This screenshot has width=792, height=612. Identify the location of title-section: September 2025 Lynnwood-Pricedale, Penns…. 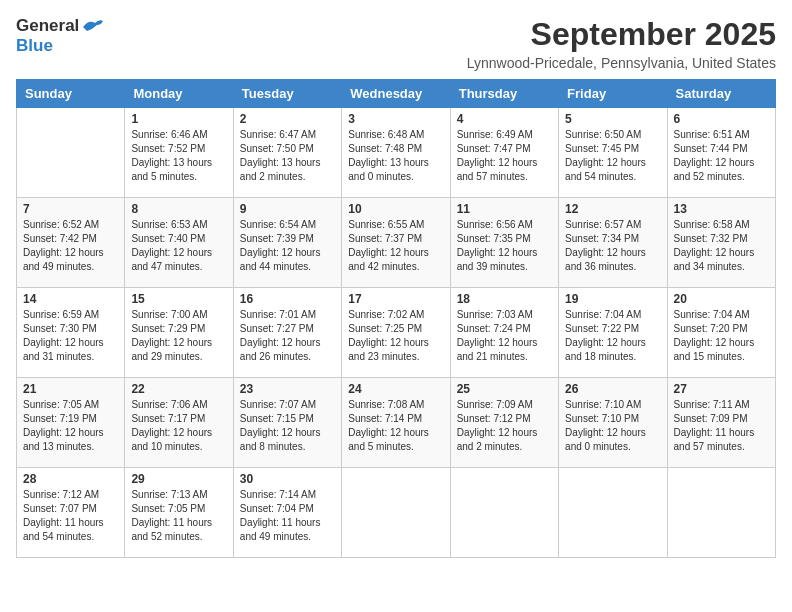
(622, 44).